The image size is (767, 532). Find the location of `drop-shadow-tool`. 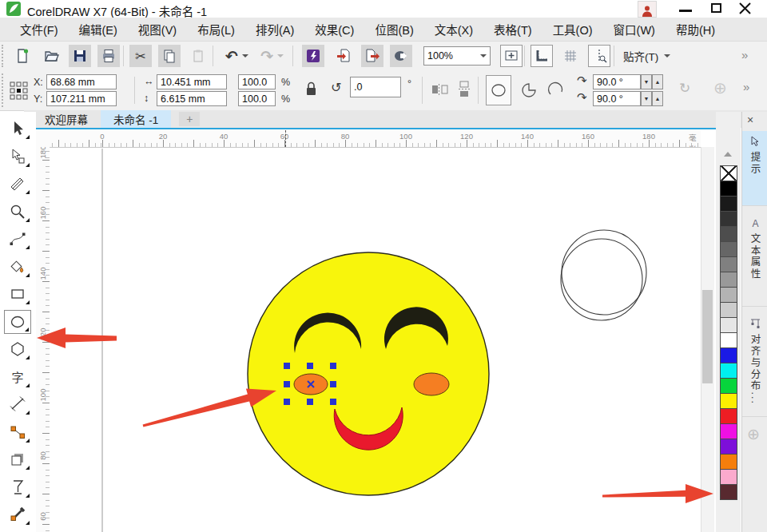

drop-shadow-tool is located at coordinates (18, 459).